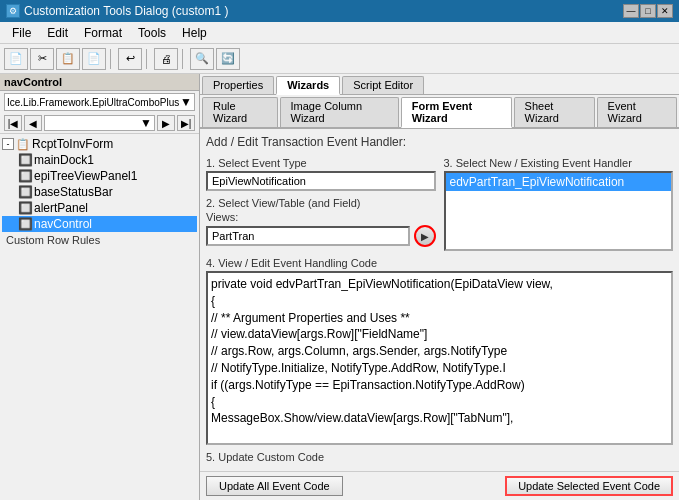 This screenshot has width=679, height=500. I want to click on update-all-button: Update All Event Code, so click(274, 486).